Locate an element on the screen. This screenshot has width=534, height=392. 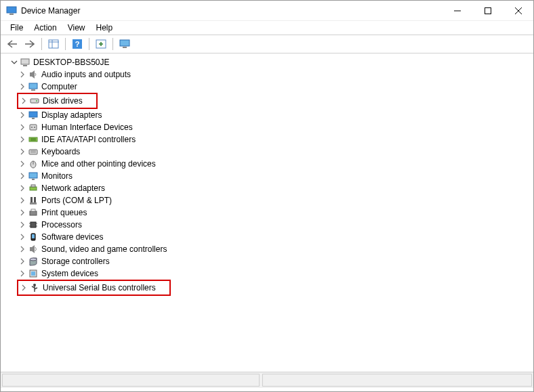
chevron-down-icon is located at coordinates (14, 62).